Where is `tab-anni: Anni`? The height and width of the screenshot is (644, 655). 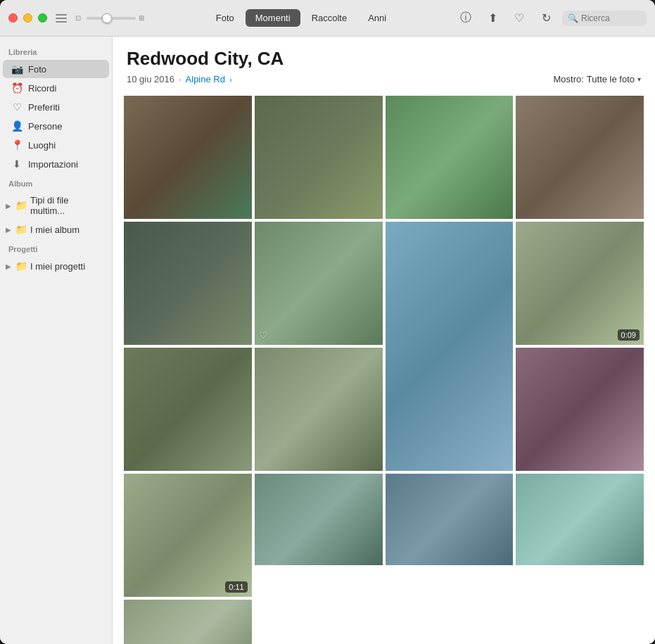
tab-anni: Anni is located at coordinates (377, 18).